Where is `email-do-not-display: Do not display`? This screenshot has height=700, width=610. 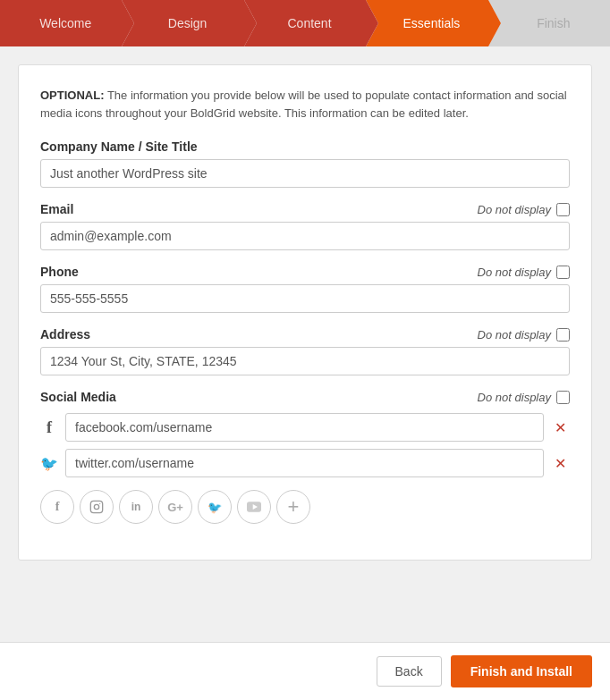 email-do-not-display: Do not display is located at coordinates (524, 209).